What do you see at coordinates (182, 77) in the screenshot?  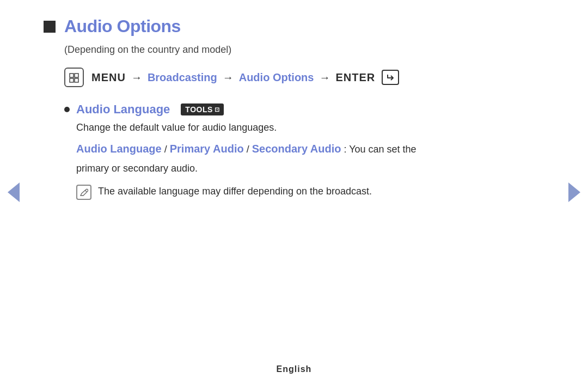 I see `broadcasting-link: Broadcasting` at bounding box center [182, 77].